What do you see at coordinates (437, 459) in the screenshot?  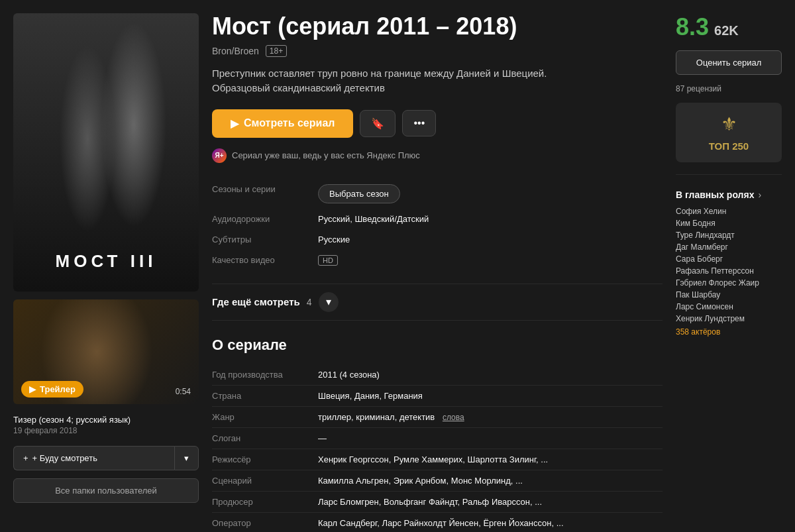 I see `director-row: Режиссёр Хенрик Георгссон, Румле Хаммери…` at bounding box center [437, 459].